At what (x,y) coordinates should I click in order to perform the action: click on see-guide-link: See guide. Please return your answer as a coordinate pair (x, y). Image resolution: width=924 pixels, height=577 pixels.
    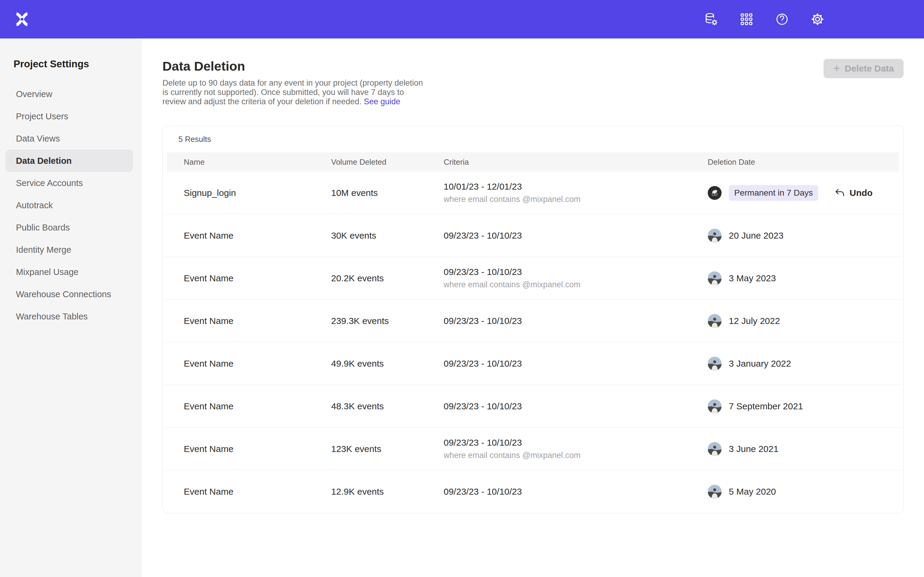
    Looking at the image, I should click on (382, 102).